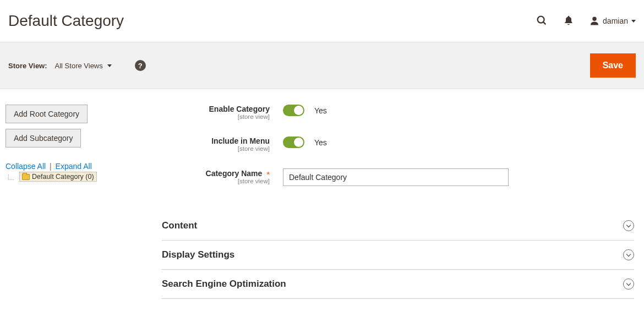  What do you see at coordinates (28, 66) in the screenshot?
I see `store-view-label: Store View:` at bounding box center [28, 66].